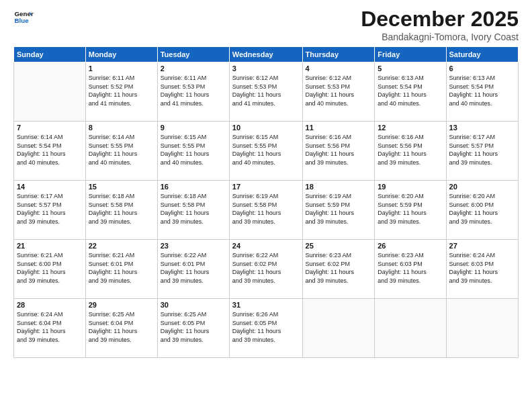  I want to click on day-info: Sunrise: 6:11 AM Sunset: 5:53 PM Dayligh…, so click(193, 91).